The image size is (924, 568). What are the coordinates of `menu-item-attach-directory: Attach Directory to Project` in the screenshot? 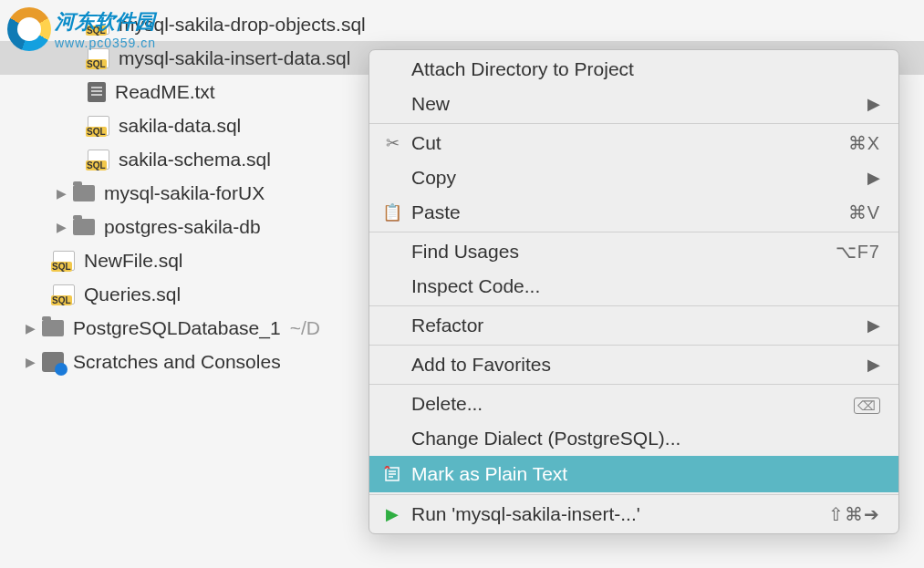 It's located at (634, 69).